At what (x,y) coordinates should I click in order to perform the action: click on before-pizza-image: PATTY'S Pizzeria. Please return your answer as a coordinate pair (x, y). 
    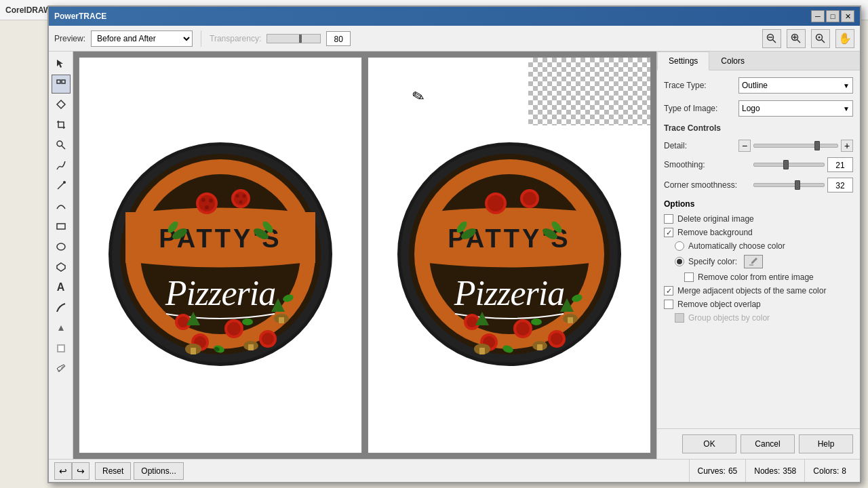
    Looking at the image, I should click on (220, 255).